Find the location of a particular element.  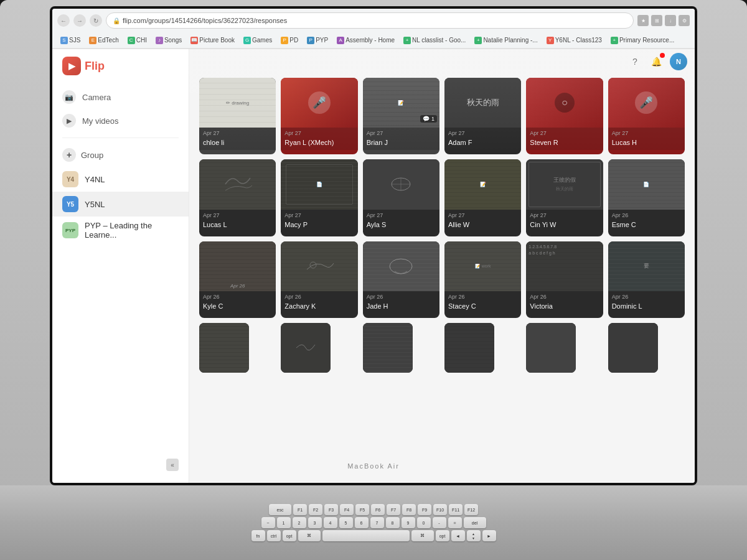

notification-button: 🔔 is located at coordinates (656, 62).